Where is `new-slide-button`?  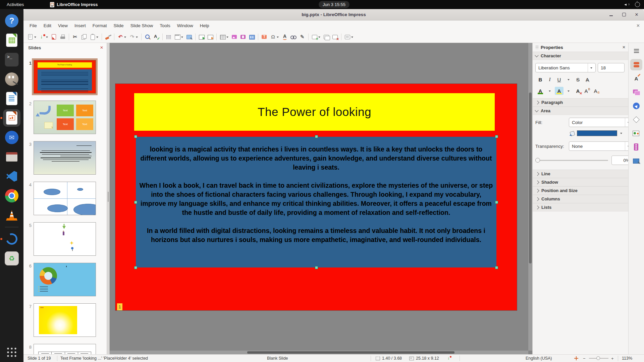
new-slide-button is located at coordinates (316, 37).